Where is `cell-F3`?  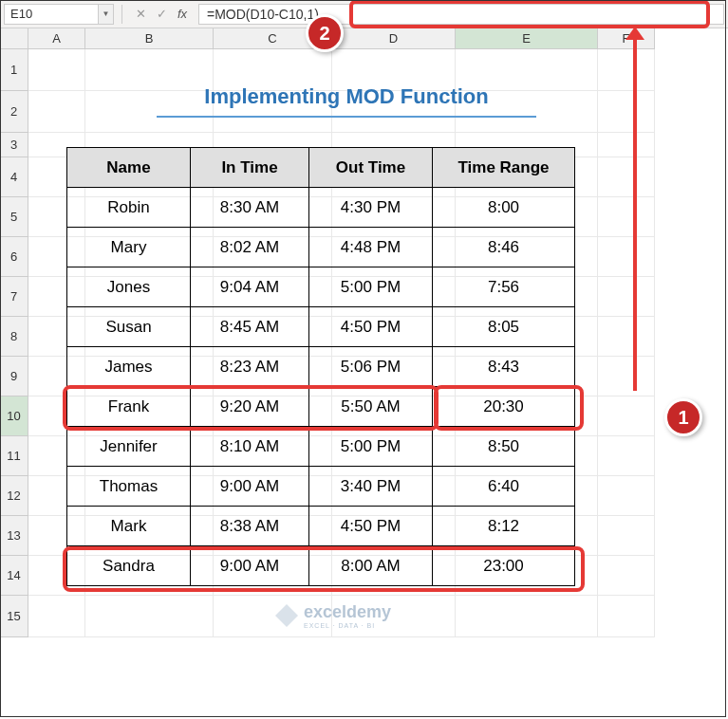 cell-F3 is located at coordinates (626, 145).